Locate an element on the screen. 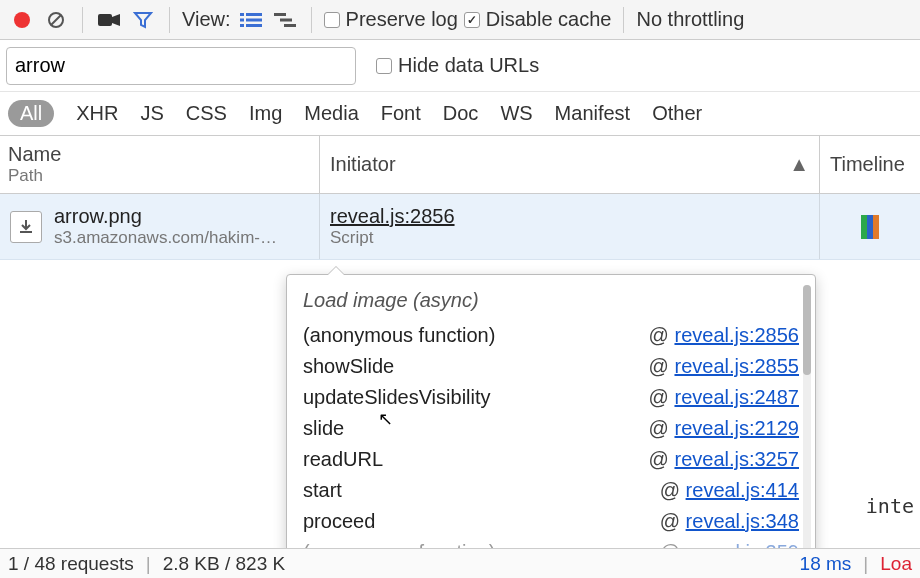 The height and width of the screenshot is (578, 920). stack-frame-location: @ reveal.js:2129 is located at coordinates (724, 428).